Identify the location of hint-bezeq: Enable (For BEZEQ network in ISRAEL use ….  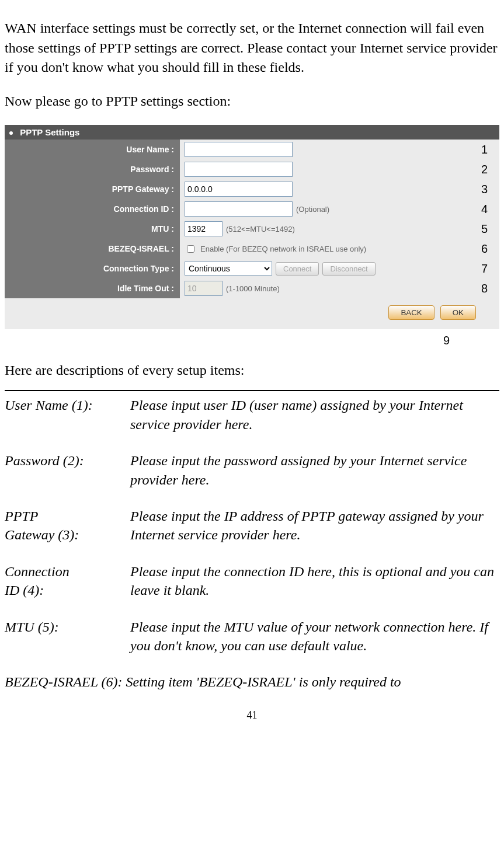
(283, 249).